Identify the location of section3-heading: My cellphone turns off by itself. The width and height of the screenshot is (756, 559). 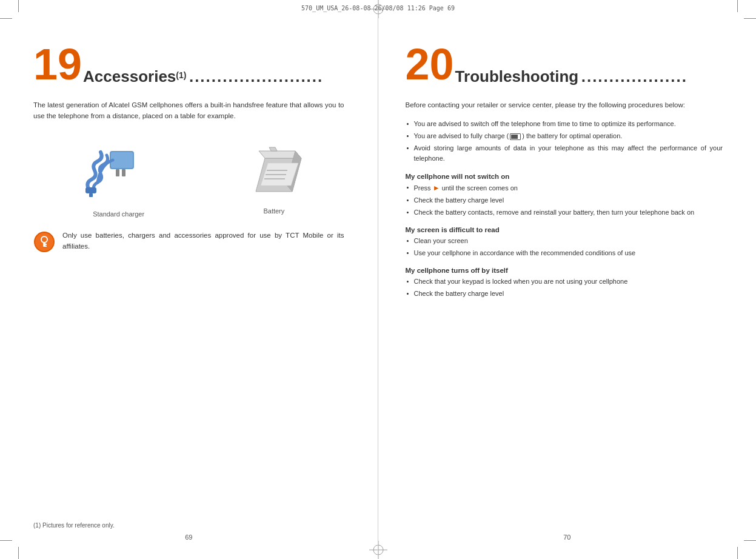
(564, 270).